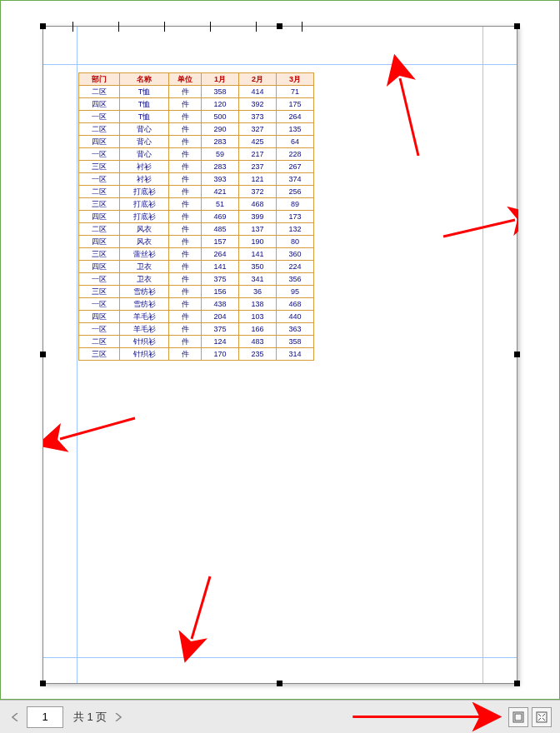 The width and height of the screenshot is (560, 733). I want to click on table-cell: 157, so click(220, 242).